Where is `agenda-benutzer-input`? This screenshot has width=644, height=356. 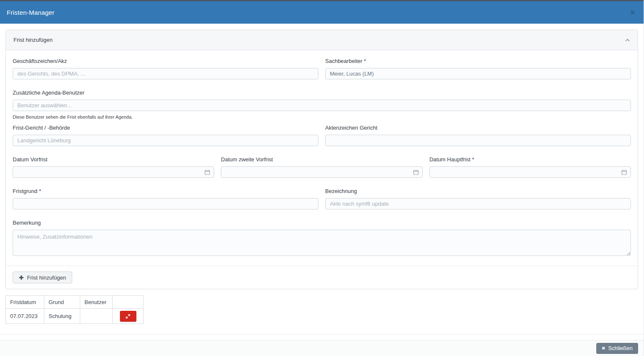 agenda-benutzer-input is located at coordinates (322, 106).